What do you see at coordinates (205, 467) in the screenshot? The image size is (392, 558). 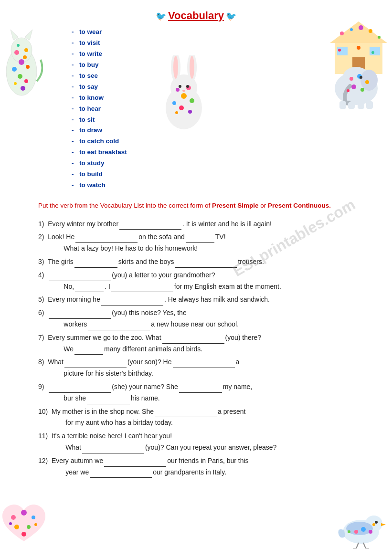 I see `exercise-12: 12) Every autumn weour friends in Paris,…` at bounding box center [205, 467].